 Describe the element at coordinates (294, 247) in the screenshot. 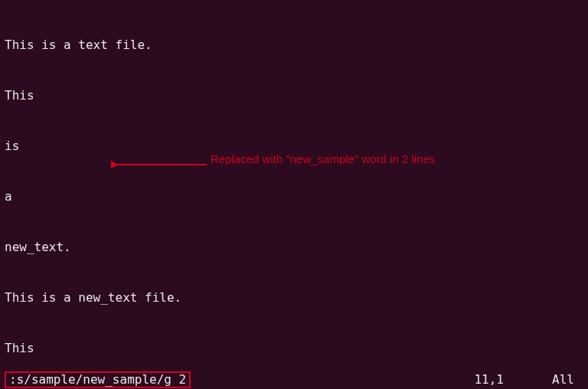

I see `text-line: new_text.` at that location.